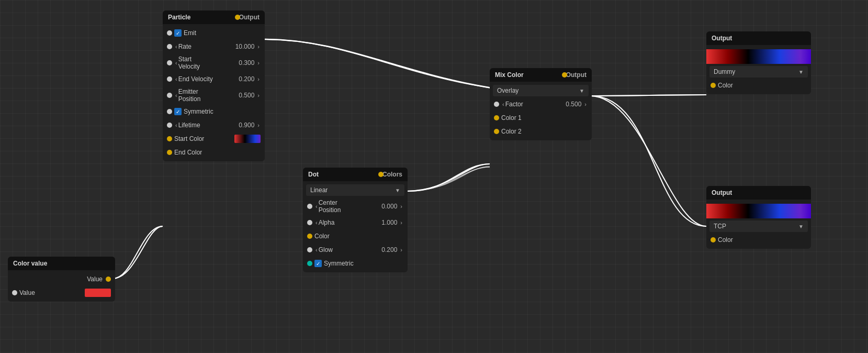 The width and height of the screenshot is (868, 353). What do you see at coordinates (317, 250) in the screenshot?
I see `glow-left: ‹` at bounding box center [317, 250].